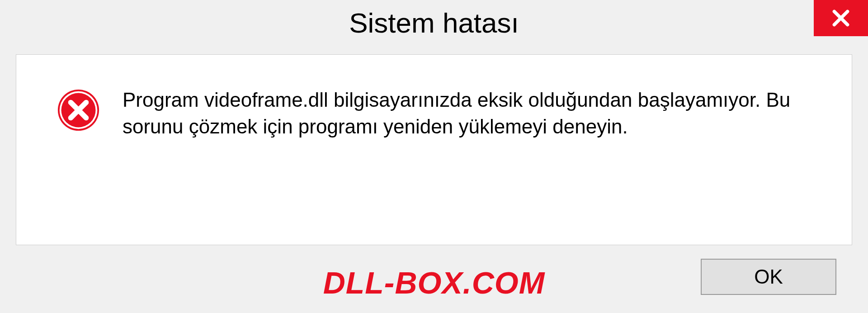 Image resolution: width=868 pixels, height=313 pixels. Describe the element at coordinates (434, 23) in the screenshot. I see `titlebar: Sistem hatası` at that location.